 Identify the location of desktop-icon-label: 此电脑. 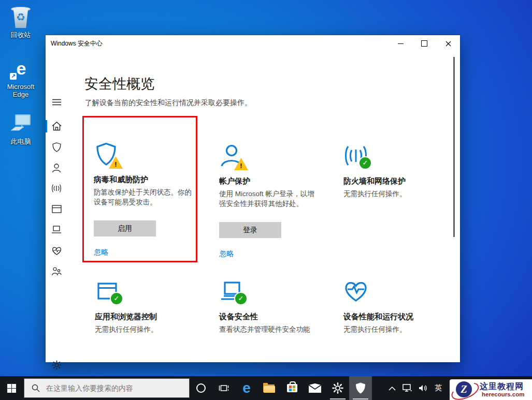
(21, 142).